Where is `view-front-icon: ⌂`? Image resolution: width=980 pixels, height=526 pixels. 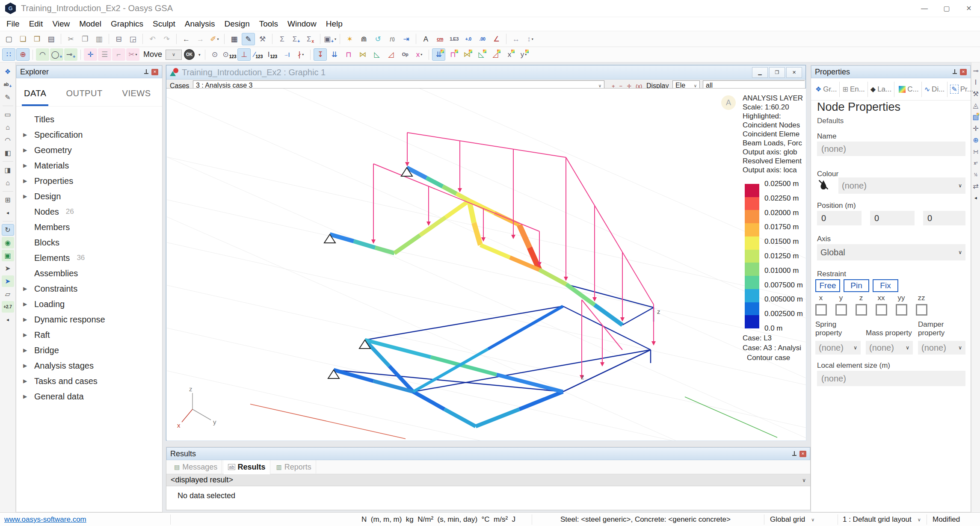 view-front-icon: ⌂ is located at coordinates (8, 127).